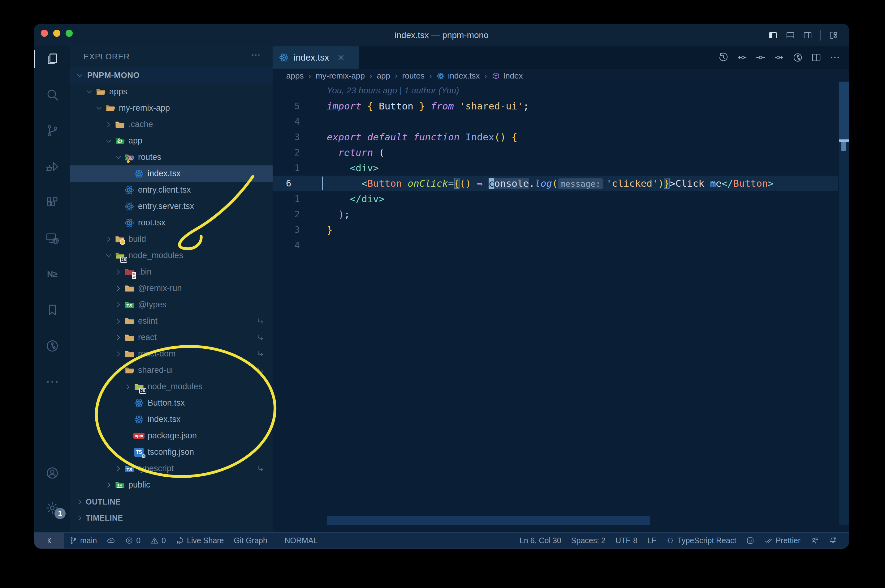 This screenshot has width=885, height=588. I want to click on tree-item-cache: .cache, so click(171, 124).